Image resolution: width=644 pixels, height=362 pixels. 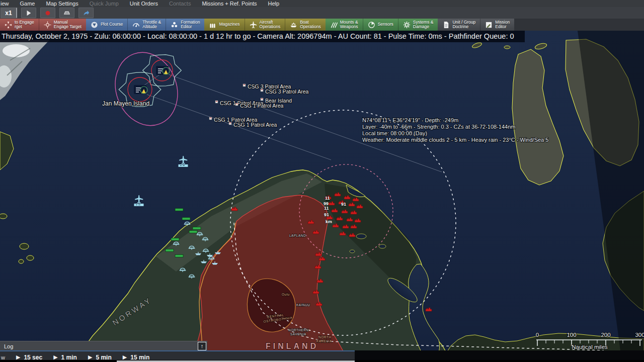 What do you see at coordinates (104, 4) in the screenshot?
I see `menu-item-quick-jump: Quick Jump` at bounding box center [104, 4].